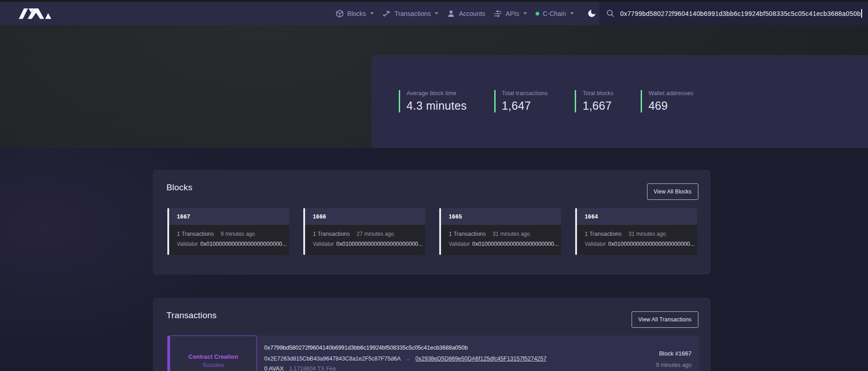  What do you see at coordinates (228, 231) in the screenshot?
I see `block-card: 1667 1 Transactions9 minutes ago Validat…` at bounding box center [228, 231].